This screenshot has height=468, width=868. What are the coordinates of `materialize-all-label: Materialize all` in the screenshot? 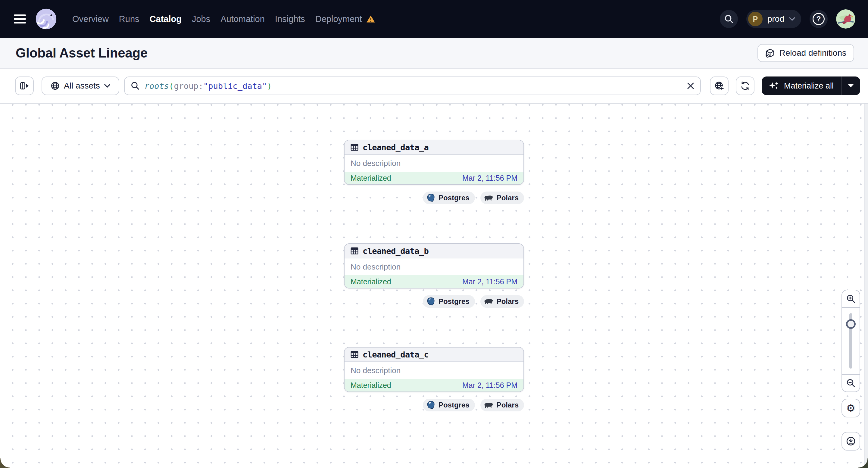 It's located at (809, 86).